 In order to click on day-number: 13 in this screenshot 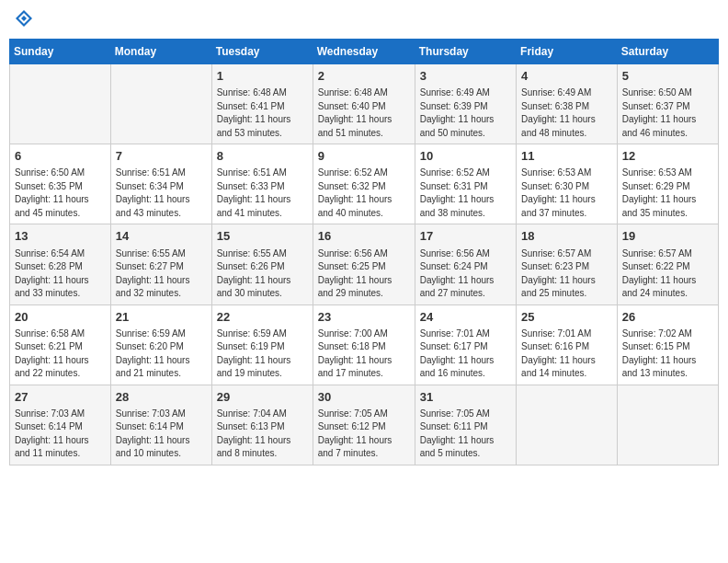, I will do `click(61, 236)`.